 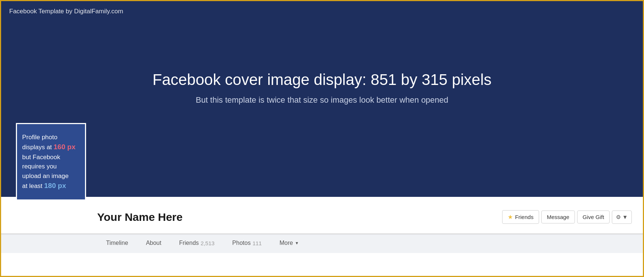 I want to click on give-gift-button: Give Gift, so click(x=593, y=217).